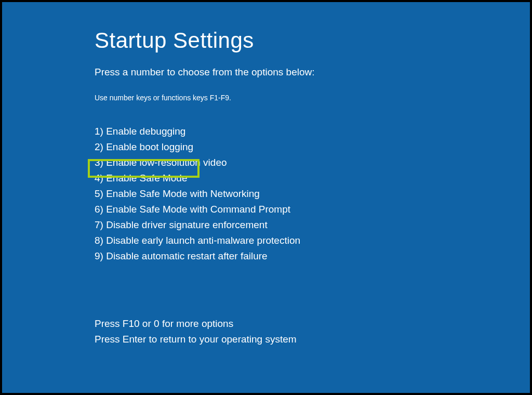  What do you see at coordinates (312, 324) in the screenshot?
I see `more-options-text: Press F10 or 0 for more options` at bounding box center [312, 324].